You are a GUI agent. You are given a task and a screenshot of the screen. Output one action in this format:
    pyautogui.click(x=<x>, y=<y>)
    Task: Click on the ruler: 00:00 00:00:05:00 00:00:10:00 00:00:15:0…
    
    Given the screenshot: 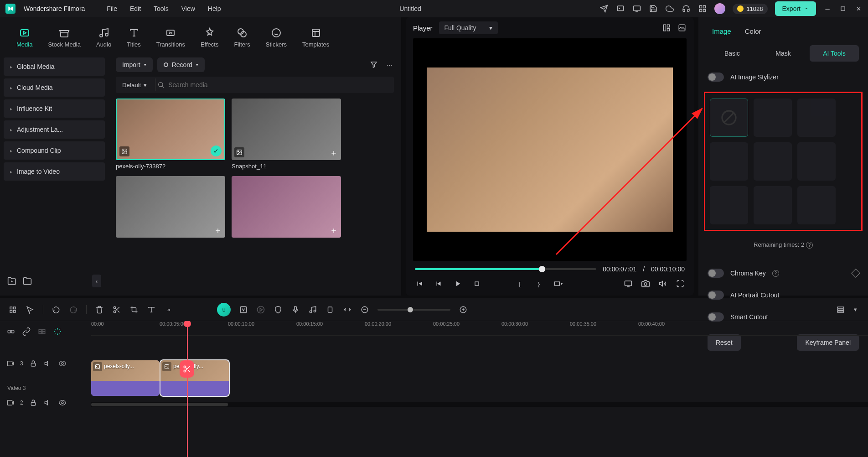 What is the action you would take?
    pyautogui.click(x=480, y=328)
    